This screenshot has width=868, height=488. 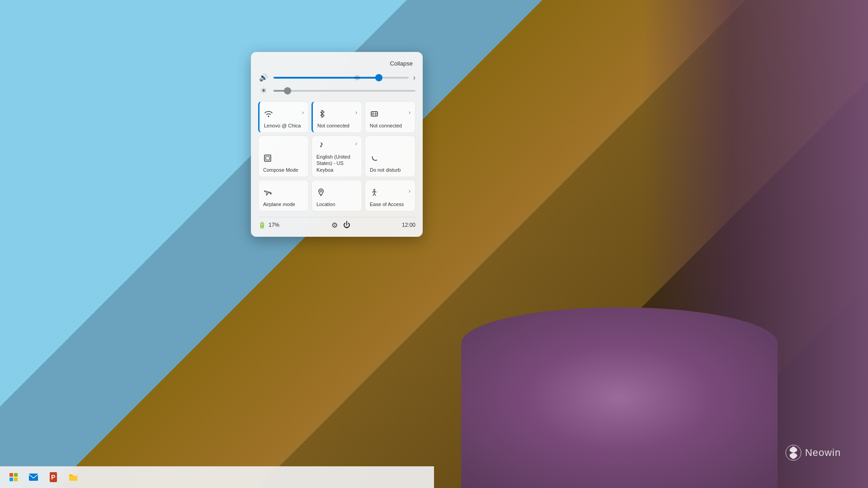 What do you see at coordinates (341, 78) in the screenshot?
I see `volume-slider` at bounding box center [341, 78].